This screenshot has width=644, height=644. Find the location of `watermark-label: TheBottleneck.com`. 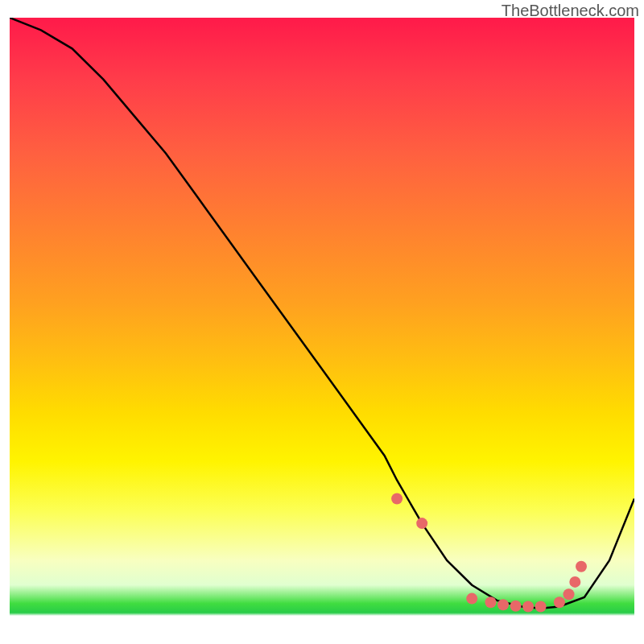

watermark-label: TheBottleneck.com is located at coordinates (570, 11).